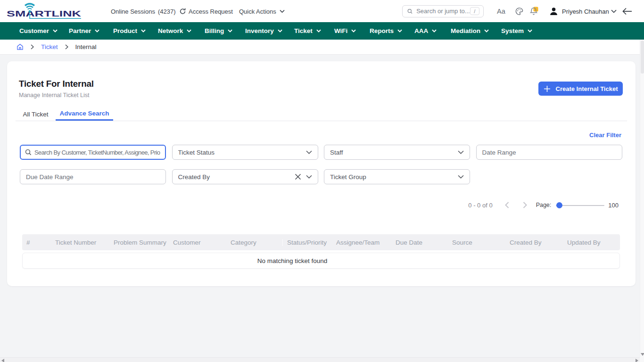  What do you see at coordinates (37, 242) in the screenshot?
I see `column-header-index: #` at bounding box center [37, 242].